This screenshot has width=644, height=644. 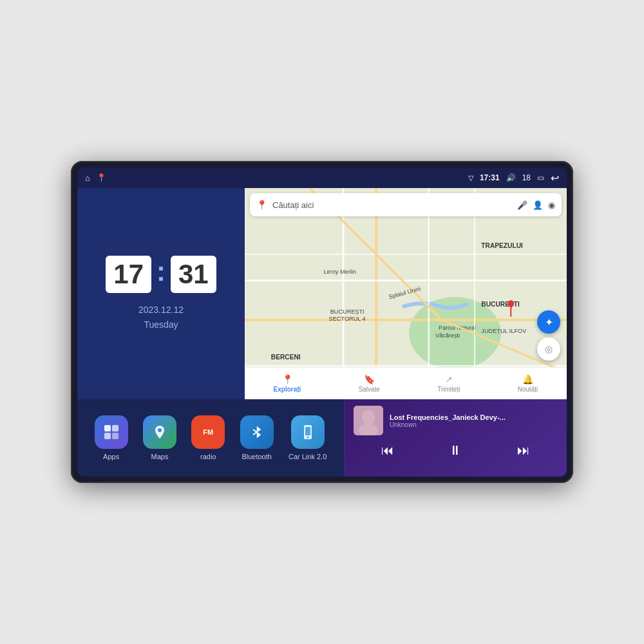 I want to click on carlink-label: Car Link 2.0, so click(x=308, y=457).